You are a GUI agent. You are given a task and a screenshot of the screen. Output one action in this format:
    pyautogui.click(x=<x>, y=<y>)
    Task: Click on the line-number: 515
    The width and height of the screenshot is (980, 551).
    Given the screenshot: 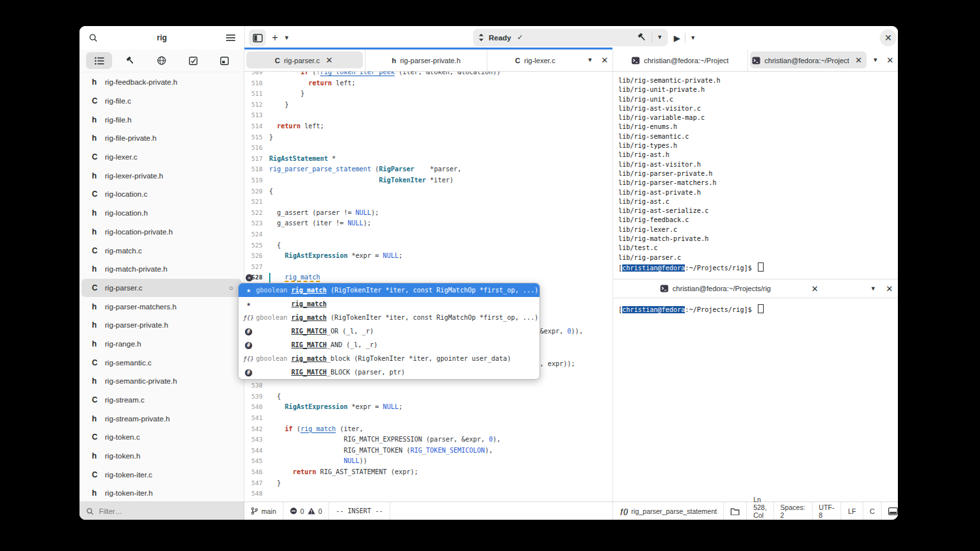 What is the action you would take?
    pyautogui.click(x=257, y=138)
    